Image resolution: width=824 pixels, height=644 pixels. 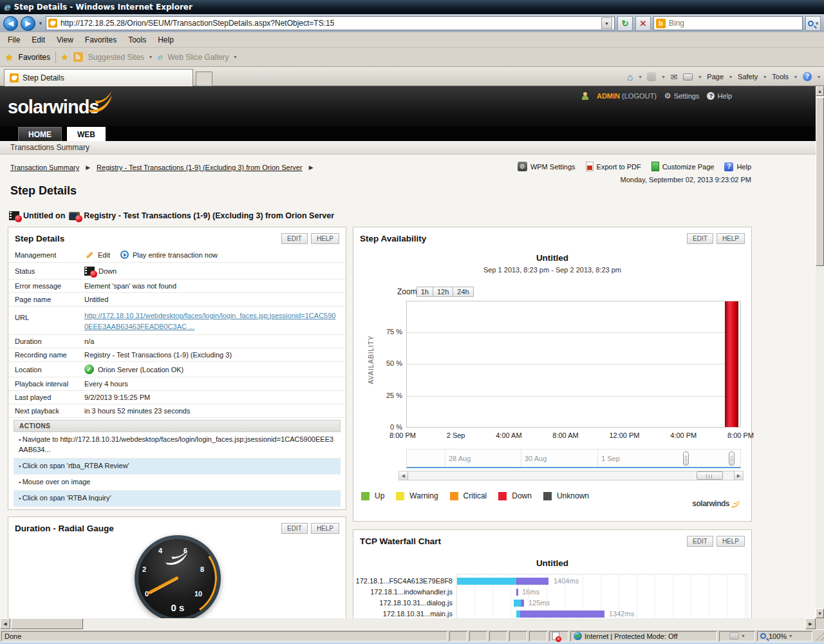 What do you see at coordinates (204, 79) in the screenshot?
I see `new-tab-button` at bounding box center [204, 79].